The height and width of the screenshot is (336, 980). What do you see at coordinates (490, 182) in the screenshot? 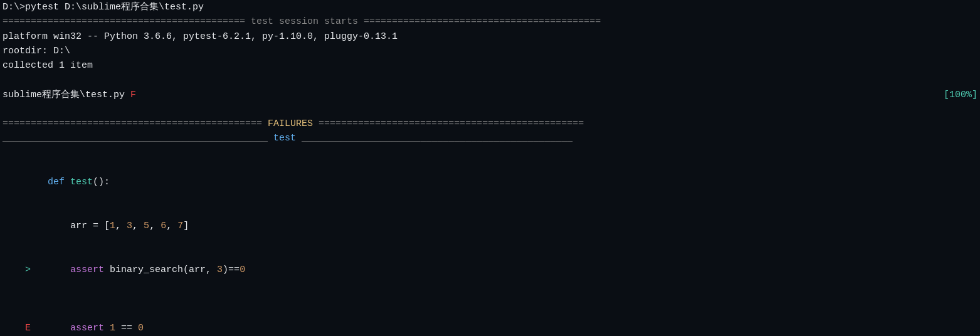
I see `def-test-line: def test():` at bounding box center [490, 182].